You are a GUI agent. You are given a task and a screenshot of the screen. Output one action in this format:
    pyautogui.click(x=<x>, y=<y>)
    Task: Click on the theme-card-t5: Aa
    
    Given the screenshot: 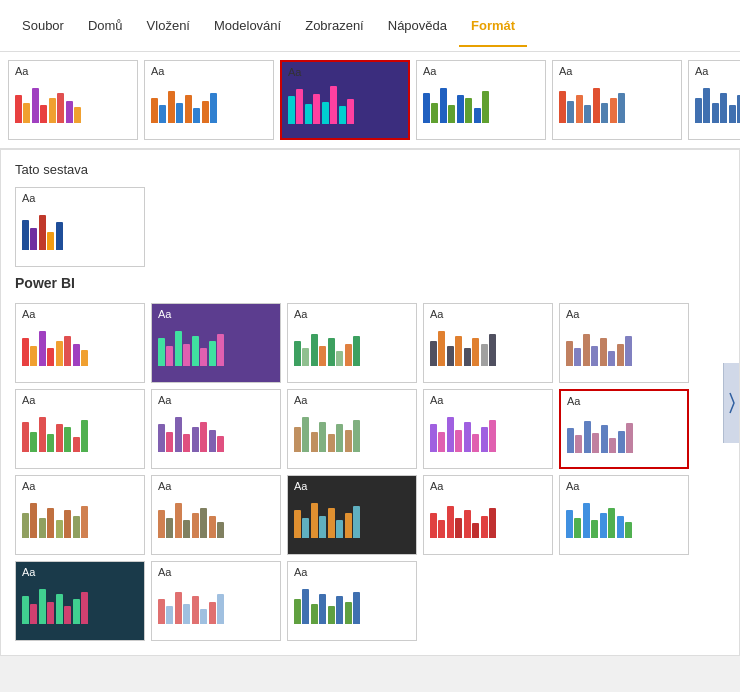 What is the action you would take?
    pyautogui.click(x=617, y=100)
    